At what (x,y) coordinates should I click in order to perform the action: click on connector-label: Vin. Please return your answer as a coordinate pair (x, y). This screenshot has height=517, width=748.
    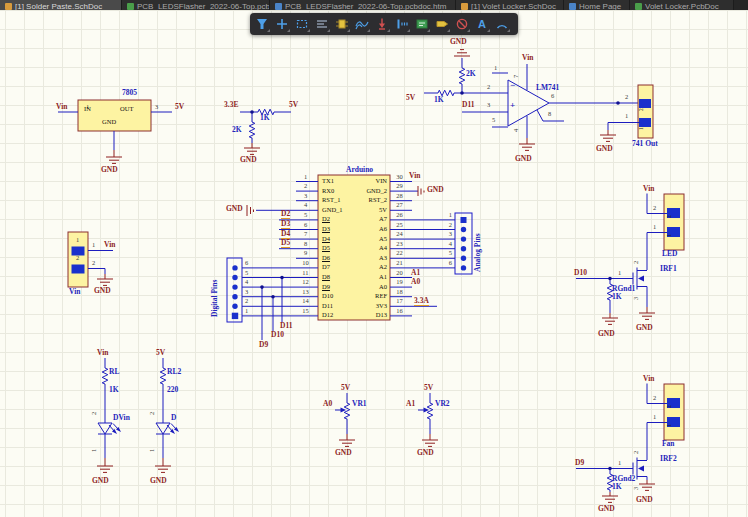
    Looking at the image, I should click on (74, 292).